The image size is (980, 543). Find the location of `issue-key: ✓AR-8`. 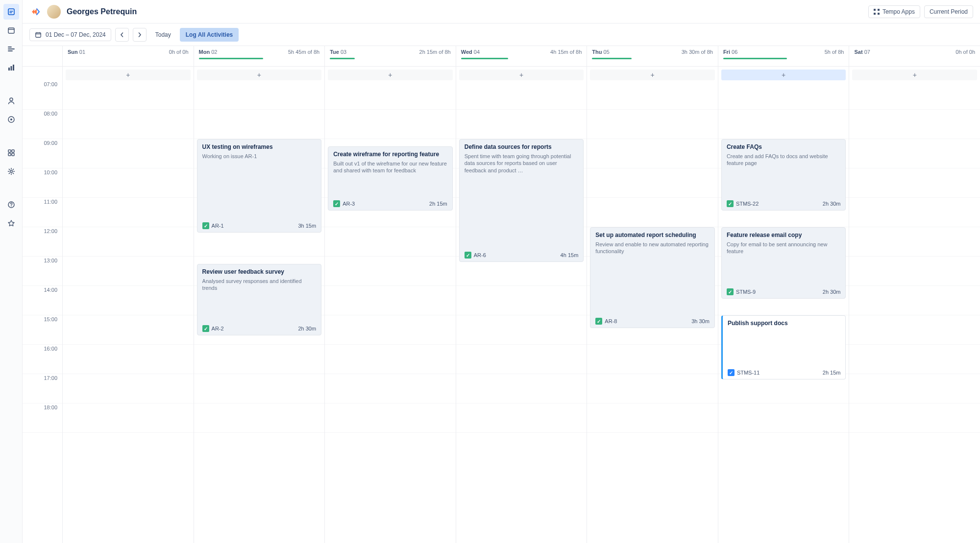

issue-key: ✓AR-8 is located at coordinates (606, 321).